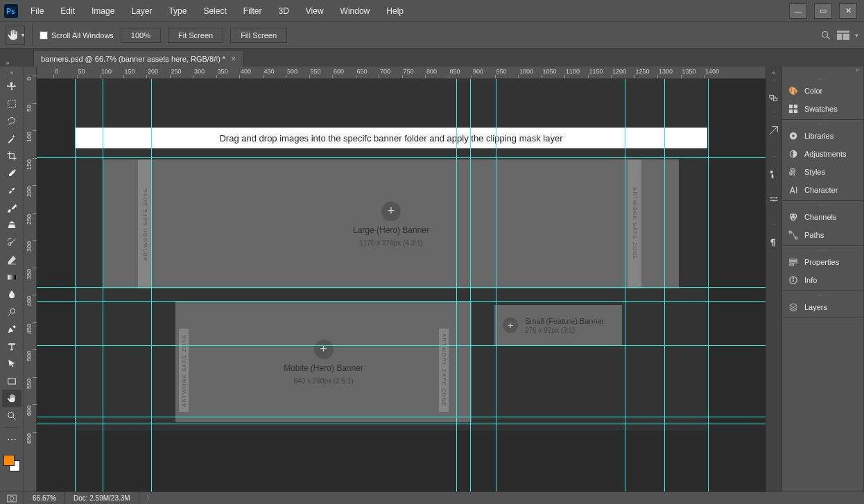 The height and width of the screenshot is (504, 864). What do you see at coordinates (822, 109) in the screenshot?
I see `swatches-panel: Swatches` at bounding box center [822, 109].